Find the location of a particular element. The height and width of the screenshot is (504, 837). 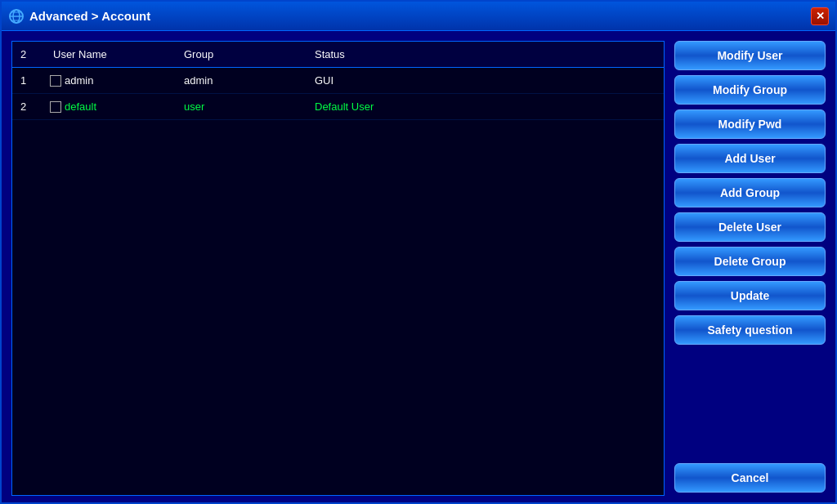

row1-group: admin is located at coordinates (244, 80).